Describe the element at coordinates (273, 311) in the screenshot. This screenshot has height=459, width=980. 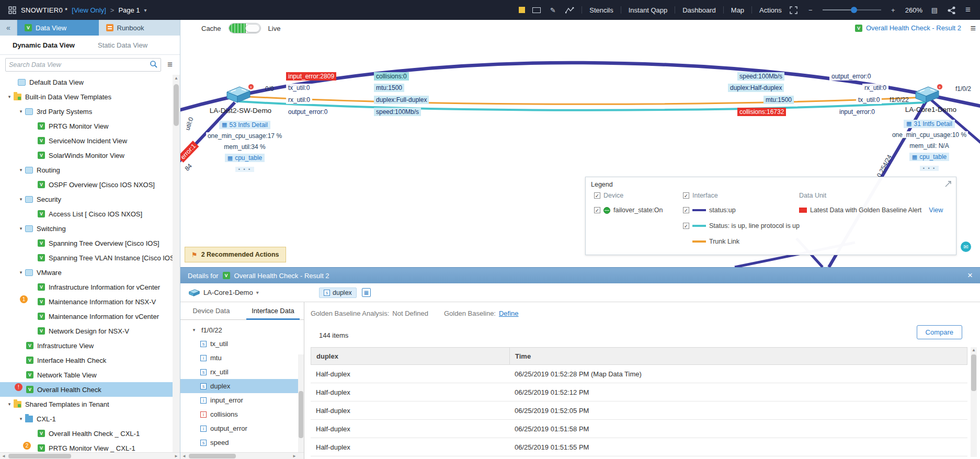
I see `tab-interface-data: Interface Data` at that location.